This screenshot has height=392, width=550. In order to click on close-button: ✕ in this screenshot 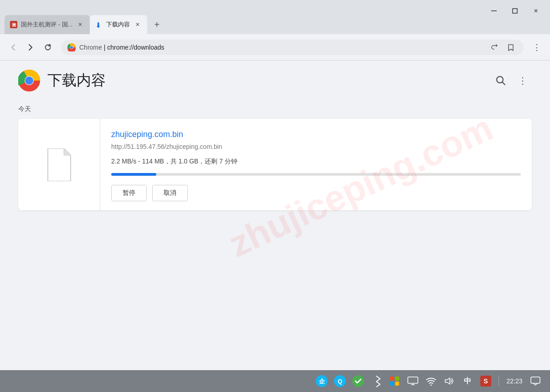, I will do `click(536, 11)`.